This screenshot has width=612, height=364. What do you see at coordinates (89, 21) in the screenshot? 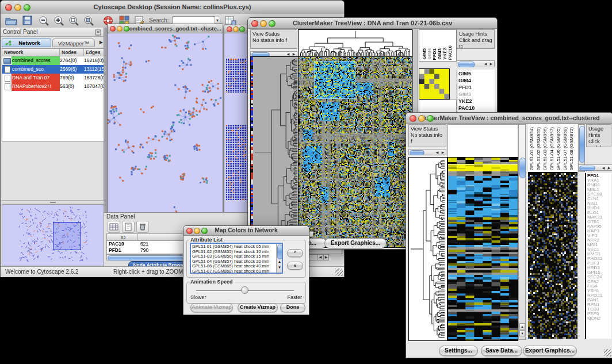
I see `zoom-selected-icon` at bounding box center [89, 21].